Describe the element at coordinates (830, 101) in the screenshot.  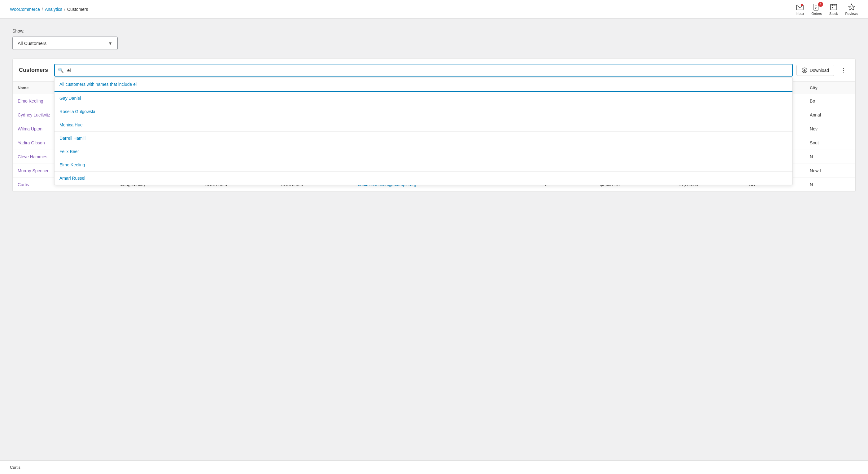
I see `cell-city-0: Bo` at that location.